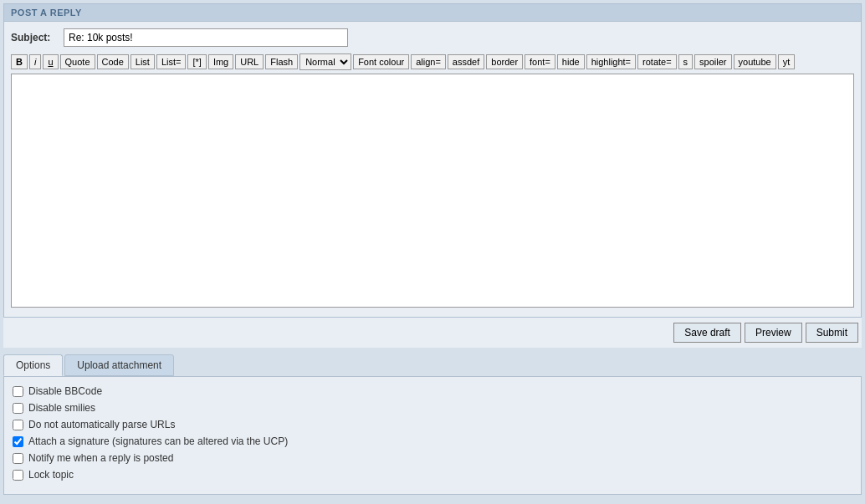  I want to click on font-color-btn: Font colour, so click(381, 62).